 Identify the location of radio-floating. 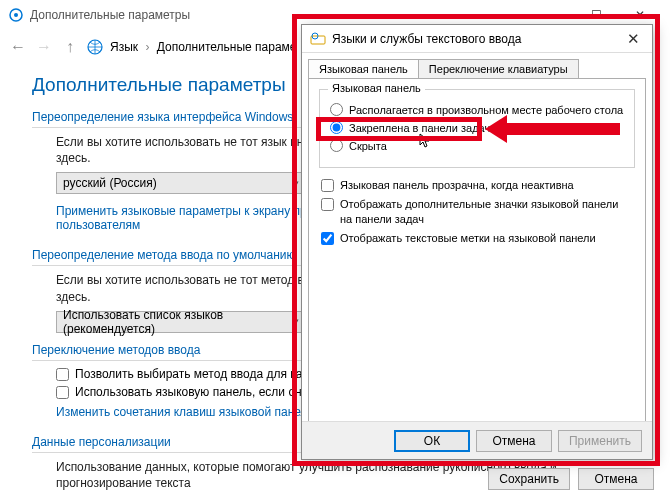
(336, 110).